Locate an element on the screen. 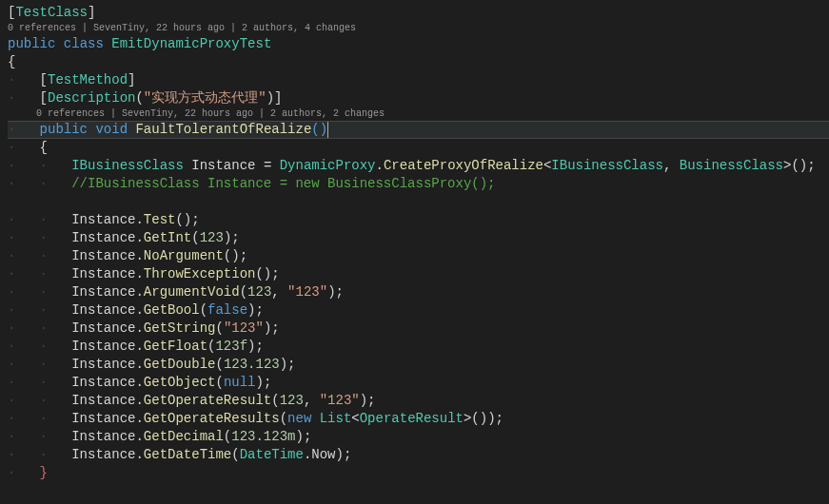 This screenshot has width=829, height=504. method-call: GetFloat is located at coordinates (175, 346).